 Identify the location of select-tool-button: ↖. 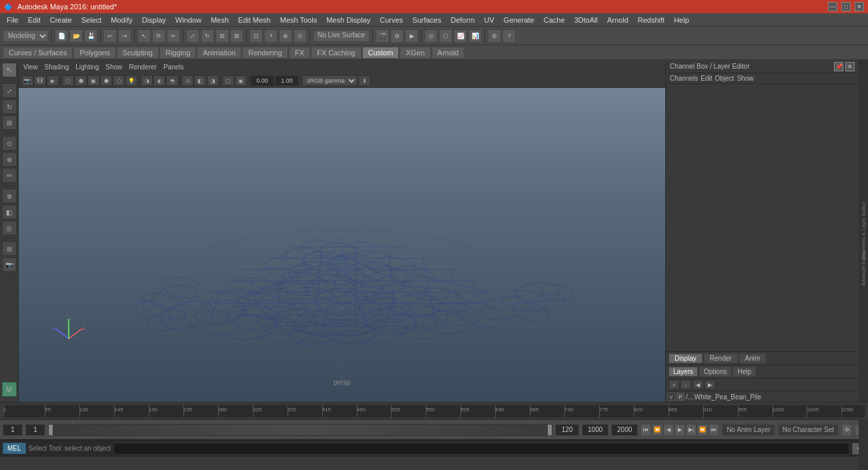
(144, 36).